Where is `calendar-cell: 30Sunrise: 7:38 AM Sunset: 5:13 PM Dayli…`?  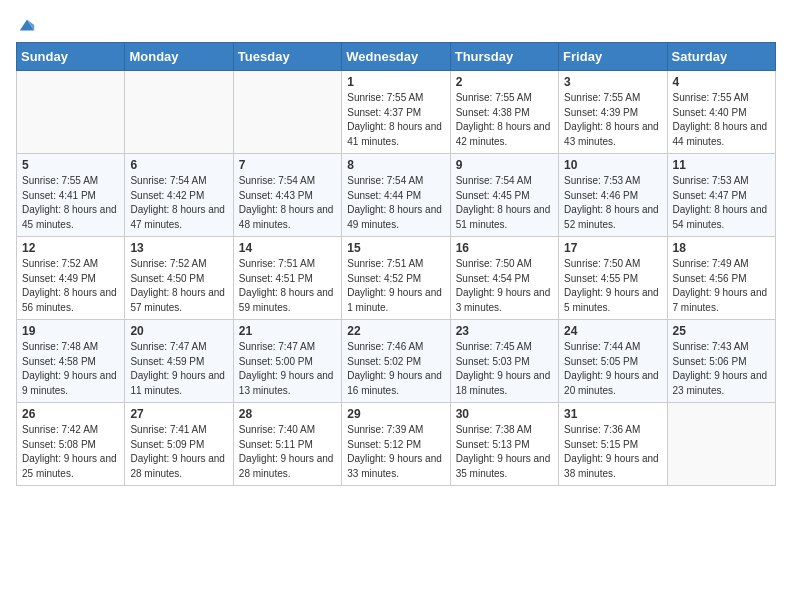 calendar-cell: 30Sunrise: 7:38 AM Sunset: 5:13 PM Dayli… is located at coordinates (504, 444).